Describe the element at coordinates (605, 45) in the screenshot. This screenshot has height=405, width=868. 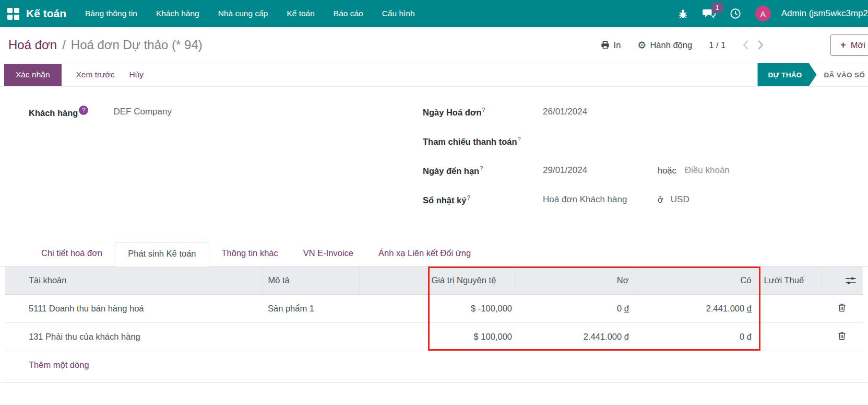
I see `printer-icon` at that location.